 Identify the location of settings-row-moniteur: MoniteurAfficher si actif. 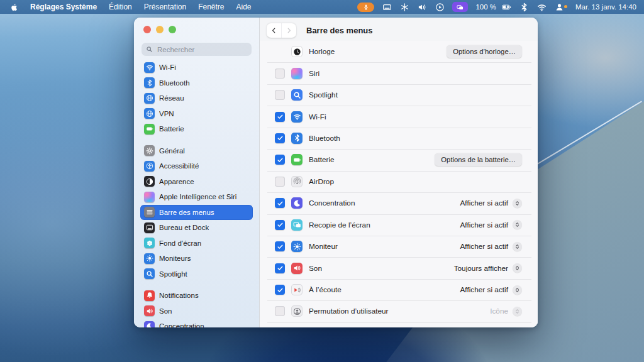
(399, 246).